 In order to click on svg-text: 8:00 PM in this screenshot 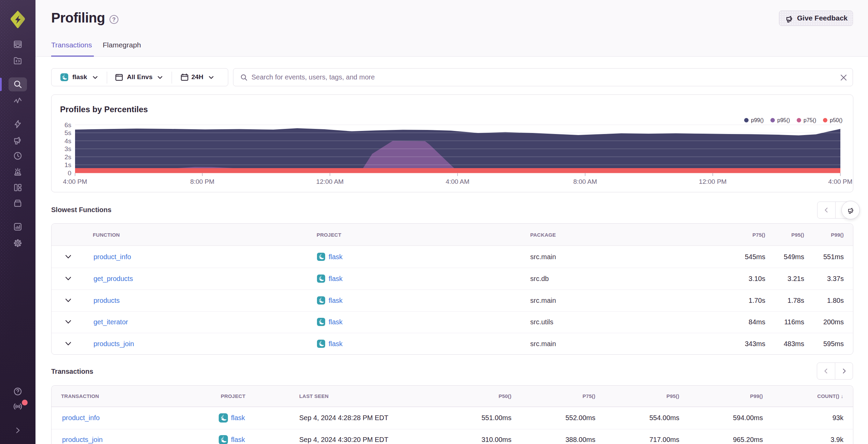, I will do `click(203, 181)`.